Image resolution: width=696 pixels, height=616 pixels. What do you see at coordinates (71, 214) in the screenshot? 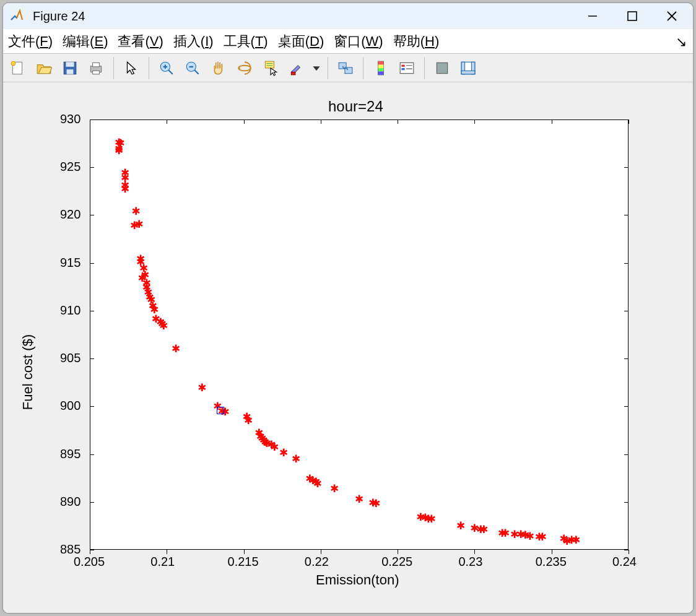
I see `y-tick-label: 920` at bounding box center [71, 214].